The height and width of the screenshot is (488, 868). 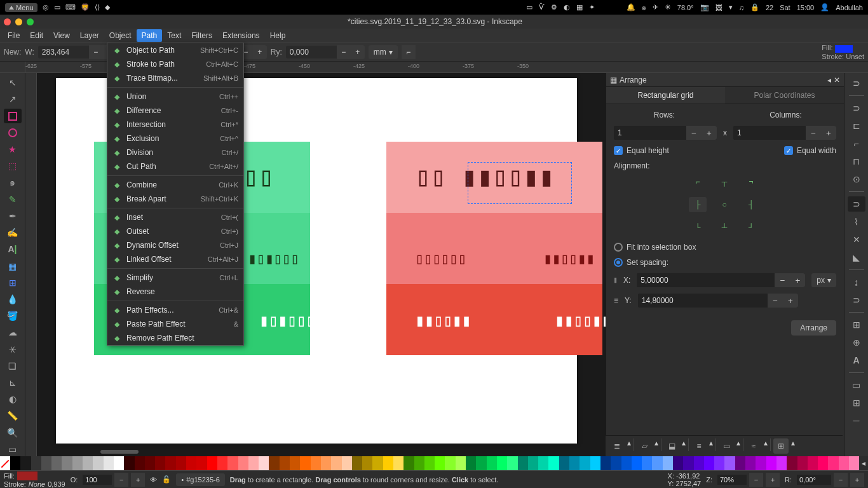 I want to click on lpe-tool: ◐, so click(x=13, y=399).